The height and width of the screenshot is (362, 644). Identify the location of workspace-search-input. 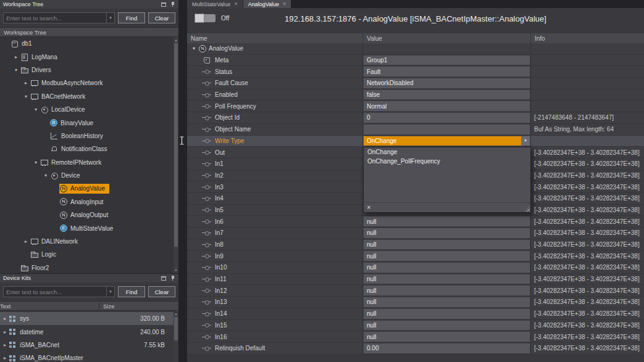
(55, 18).